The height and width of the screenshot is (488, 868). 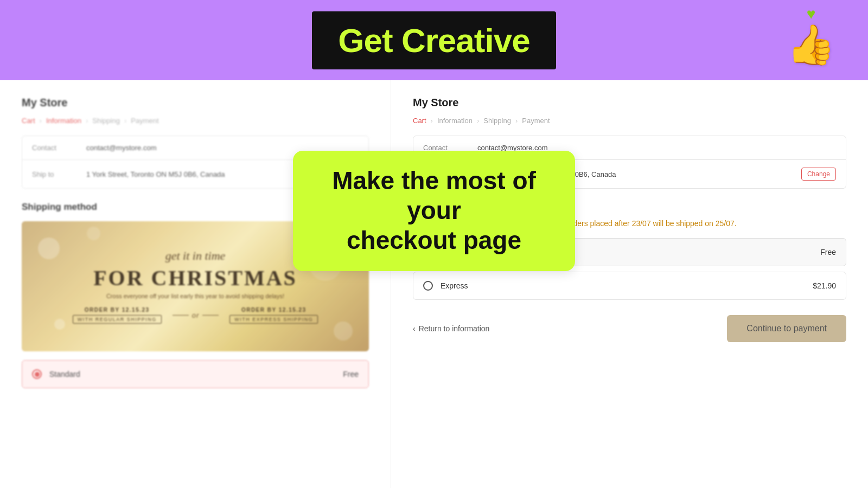 I want to click on return-link-text: Return to information, so click(x=455, y=329).